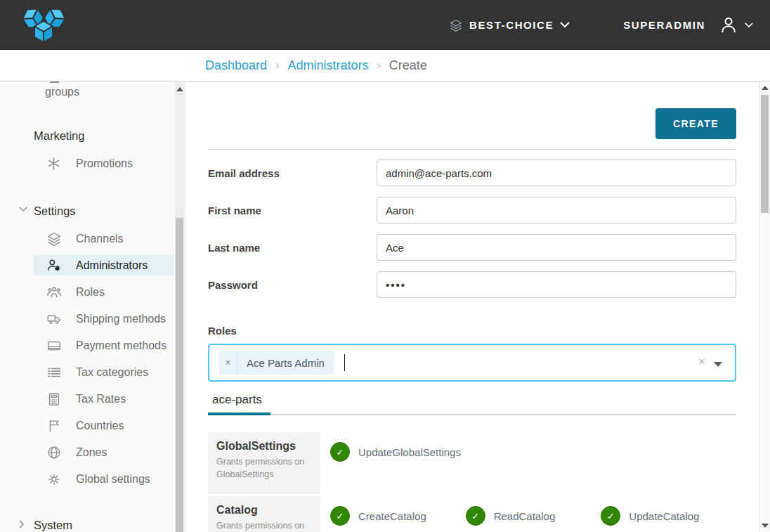 The image size is (770, 532). I want to click on page-scrollbar-thumb, so click(764, 154).